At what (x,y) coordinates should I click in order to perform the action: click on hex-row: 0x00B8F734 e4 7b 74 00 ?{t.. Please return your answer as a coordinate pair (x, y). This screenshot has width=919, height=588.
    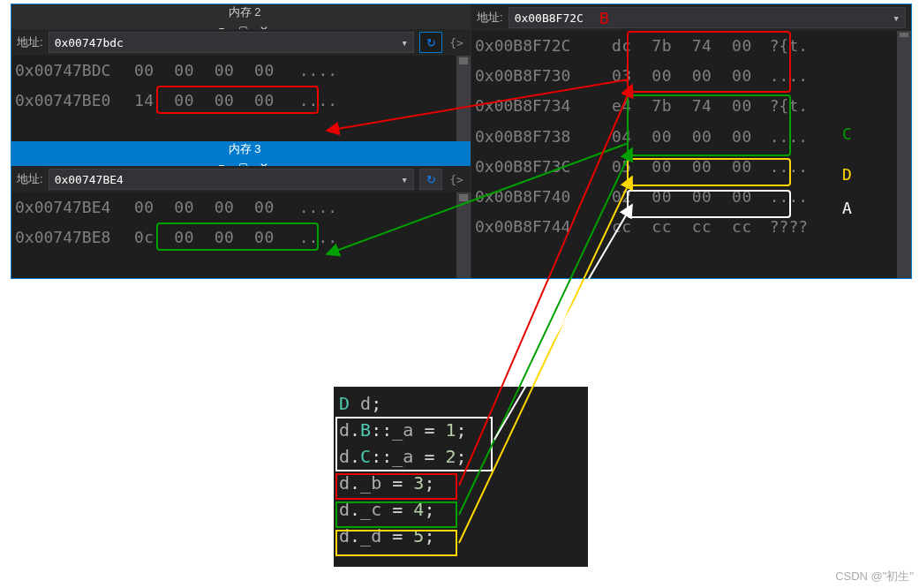
    Looking at the image, I should click on (686, 106).